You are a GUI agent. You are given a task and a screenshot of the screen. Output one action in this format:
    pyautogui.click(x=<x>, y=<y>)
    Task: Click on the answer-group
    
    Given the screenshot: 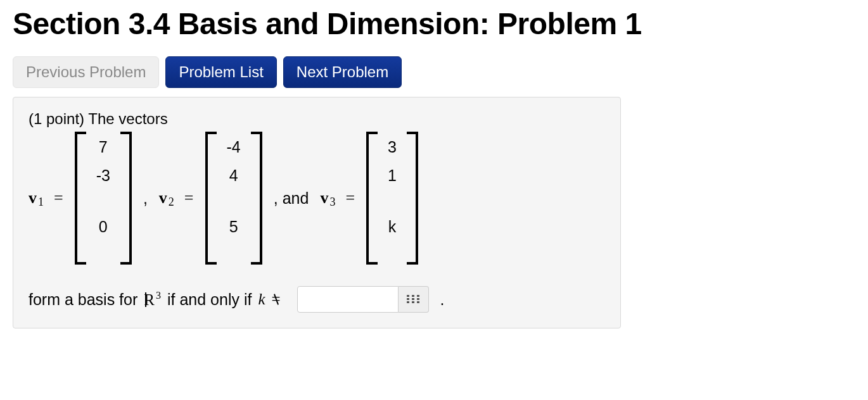 What is the action you would take?
    pyautogui.click(x=363, y=299)
    